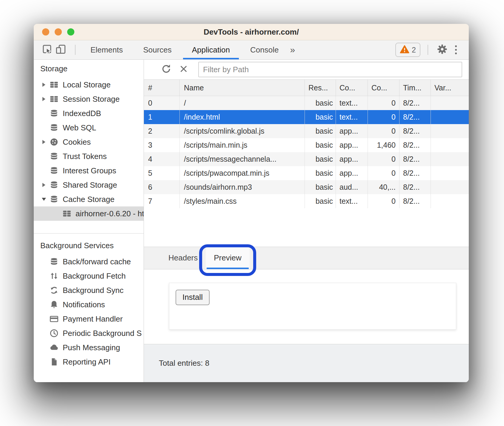  What do you see at coordinates (58, 50) in the screenshot?
I see `toolbar-left` at bounding box center [58, 50].